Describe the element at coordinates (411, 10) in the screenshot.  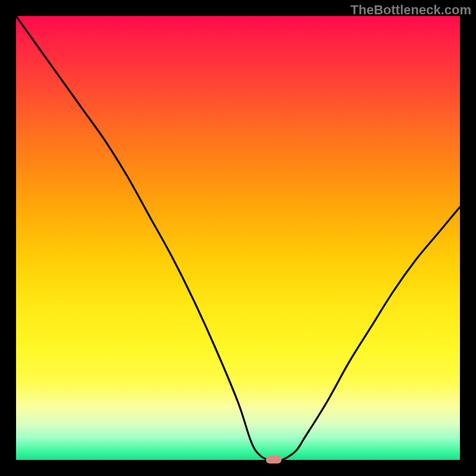
I see `watermark-text: TheBottleneck.com` at that location.